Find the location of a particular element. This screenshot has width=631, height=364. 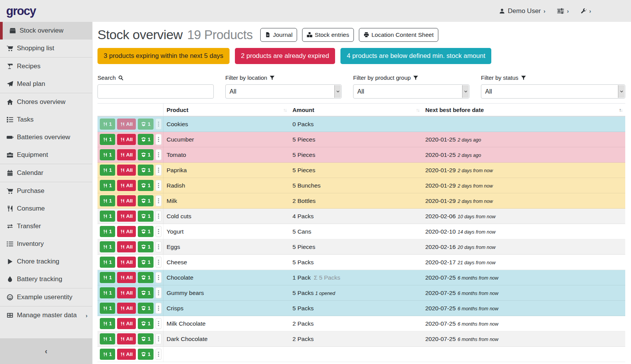

user-menu: Demo User is located at coordinates (522, 11).